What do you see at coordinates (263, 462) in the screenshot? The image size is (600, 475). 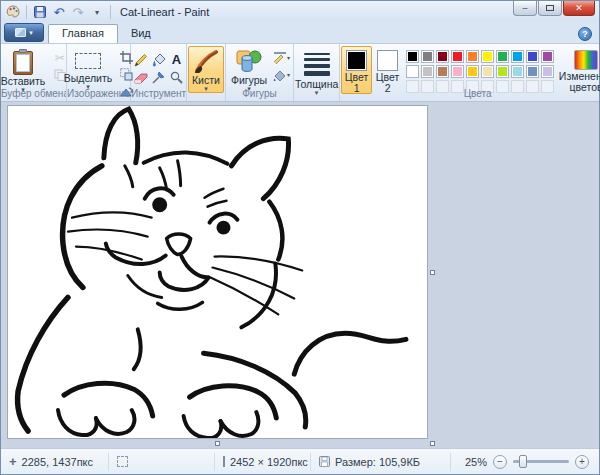 I see `image-size-pane: 2452 × 1920пкс` at bounding box center [263, 462].